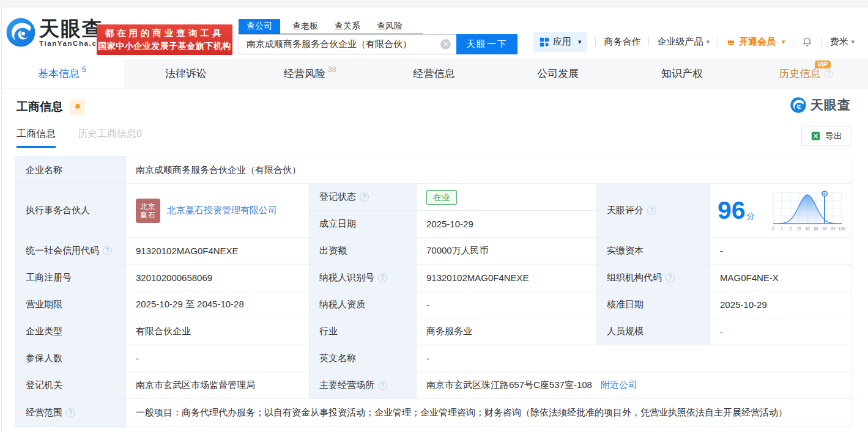 The image size is (868, 432). What do you see at coordinates (806, 73) in the screenshot?
I see `tab-history-info: 历史信息 VIP ?` at bounding box center [806, 73].